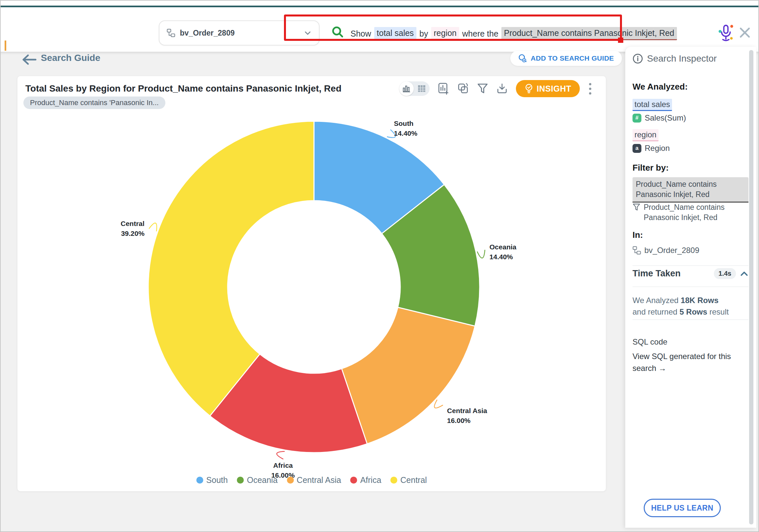 Image resolution: width=759 pixels, height=532 pixels. What do you see at coordinates (637, 148) in the screenshot?
I see `text-type-badge: a` at bounding box center [637, 148].